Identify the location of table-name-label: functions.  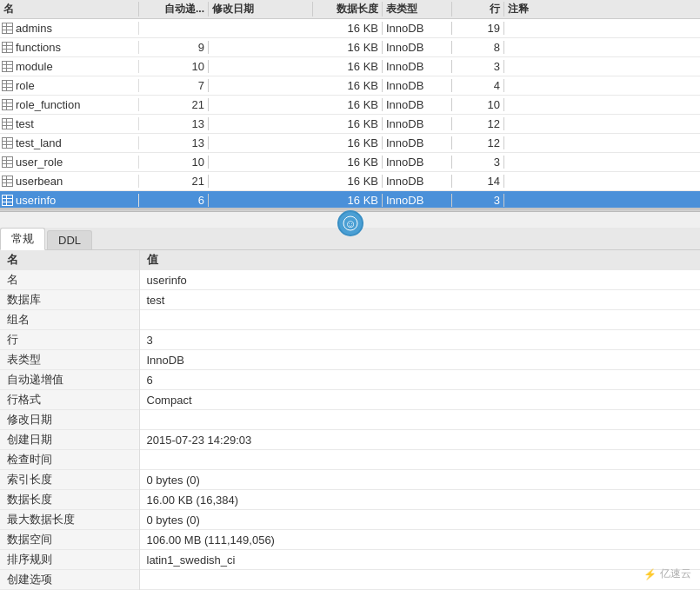
(38, 47).